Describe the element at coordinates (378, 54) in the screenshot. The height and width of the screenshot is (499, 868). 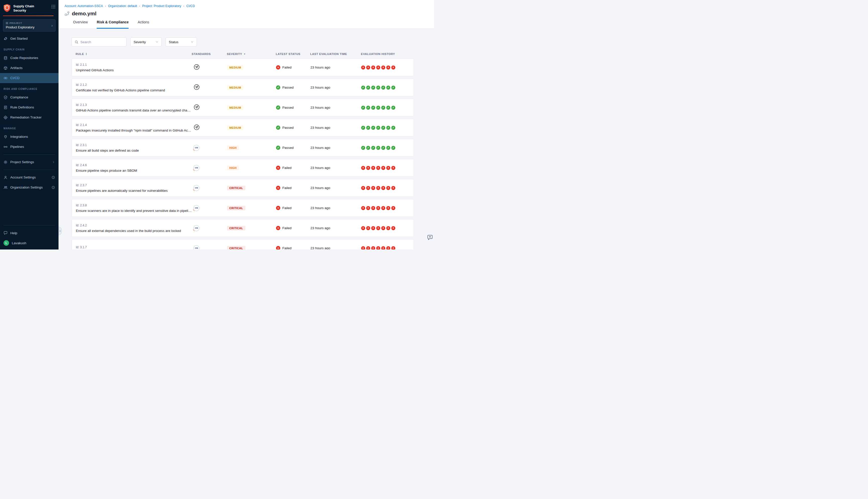
I see `column-label: EVALUATION HISTORY` at that location.